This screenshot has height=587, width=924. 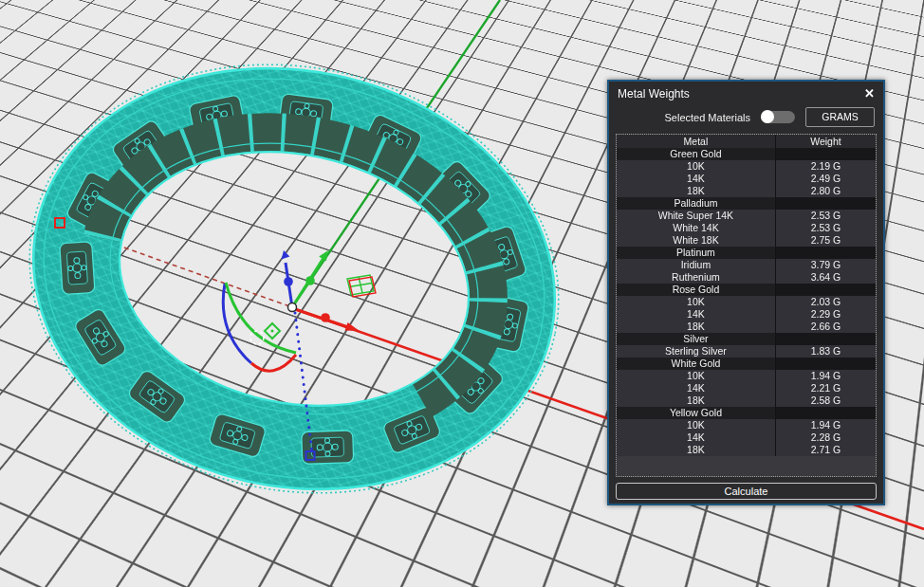 What do you see at coordinates (696, 339) in the screenshot?
I see `metal-name: Silver` at bounding box center [696, 339].